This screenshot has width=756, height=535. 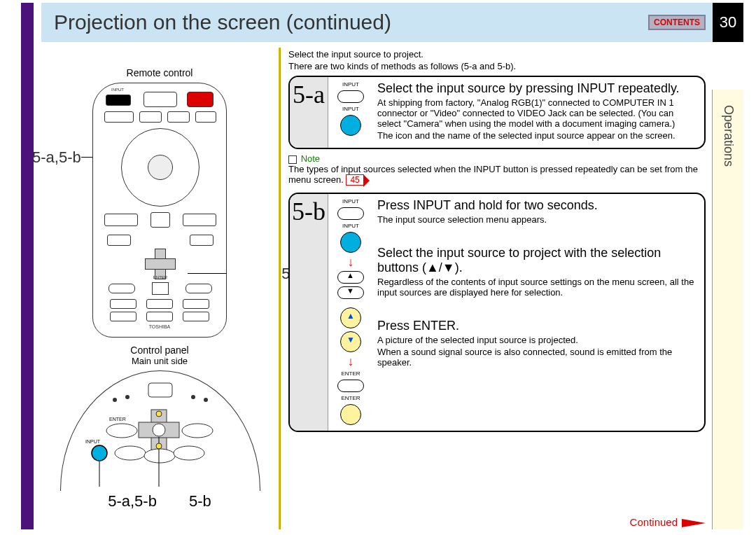 I want to click on note-row: Note, so click(x=497, y=158).